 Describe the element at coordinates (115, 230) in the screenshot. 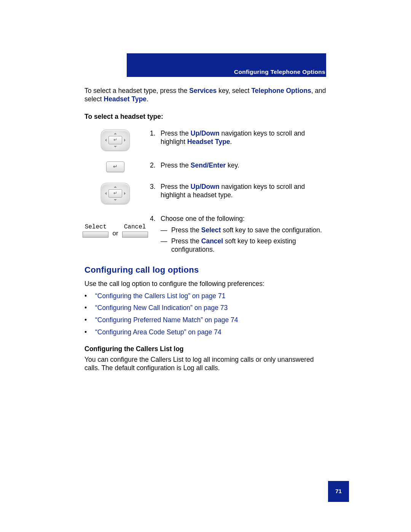

I see `softkey-group: Select or Cancel` at that location.